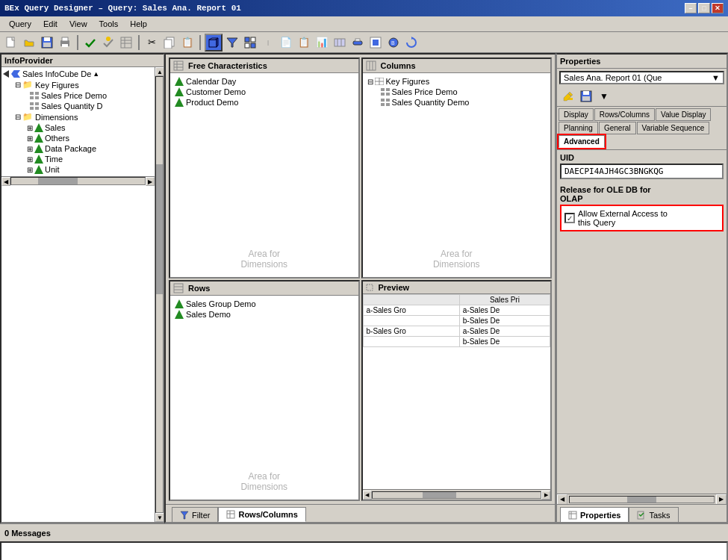 The height and width of the screenshot is (560, 728). Describe the element at coordinates (11, 43) in the screenshot. I see `tb-new` at that location.